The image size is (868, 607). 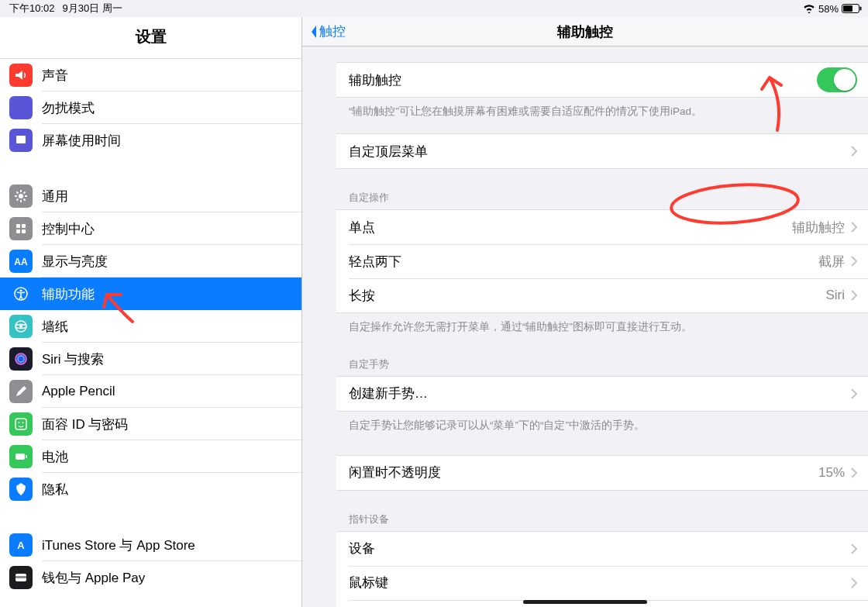 What do you see at coordinates (332, 31) in the screenshot?
I see `back-label: 触控` at bounding box center [332, 31].